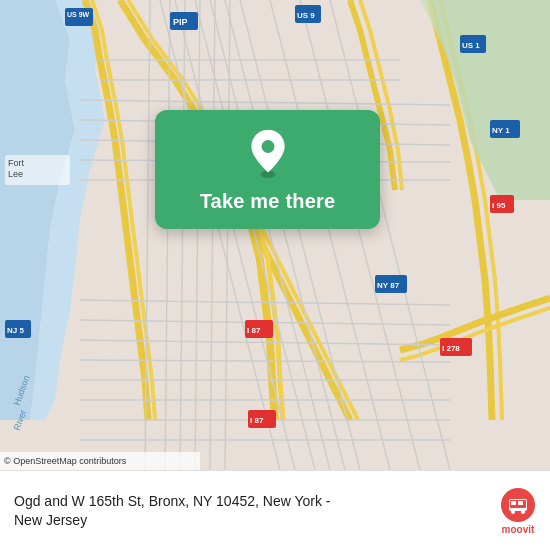 The height and width of the screenshot is (550, 550). What do you see at coordinates (16, 330) in the screenshot?
I see `svg-text: NJ 5` at bounding box center [16, 330].